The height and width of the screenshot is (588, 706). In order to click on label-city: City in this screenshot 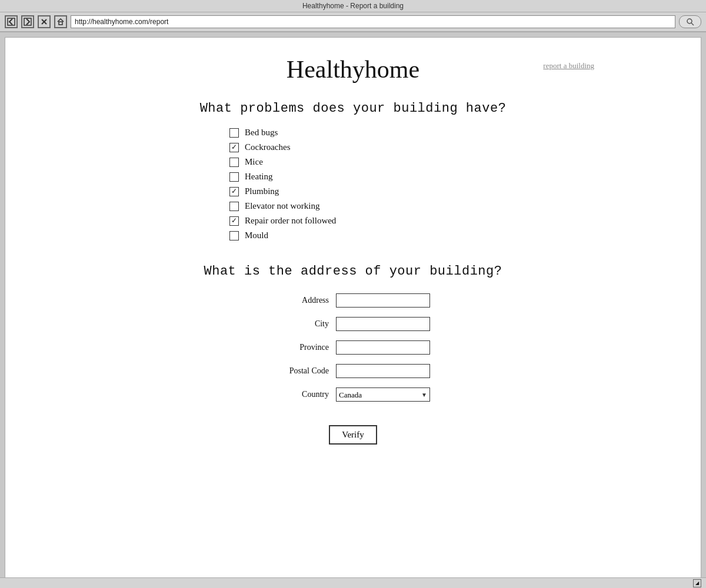, I will do `click(302, 324)`.